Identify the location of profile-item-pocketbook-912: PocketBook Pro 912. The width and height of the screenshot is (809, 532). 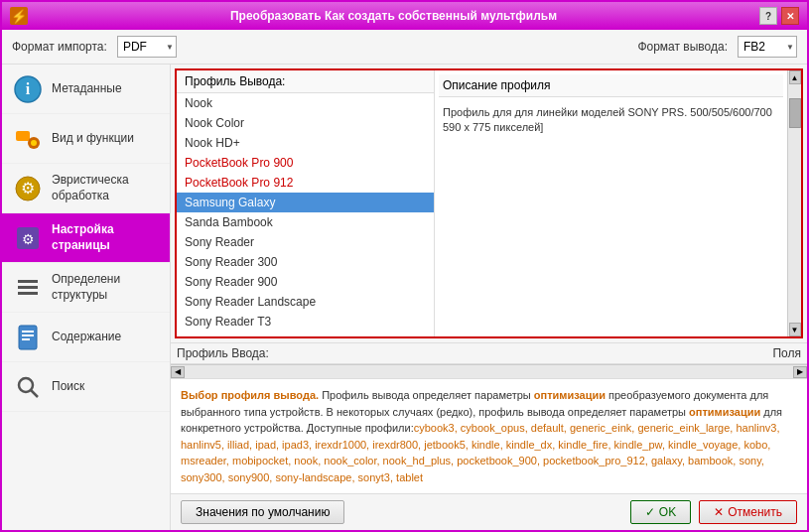
(306, 183).